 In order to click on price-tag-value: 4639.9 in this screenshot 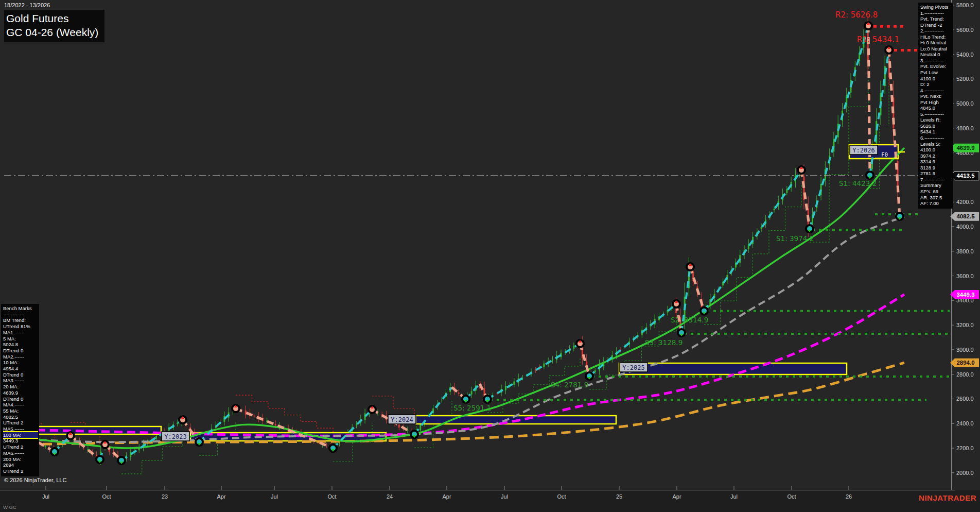, I will do `click(966, 148)`.